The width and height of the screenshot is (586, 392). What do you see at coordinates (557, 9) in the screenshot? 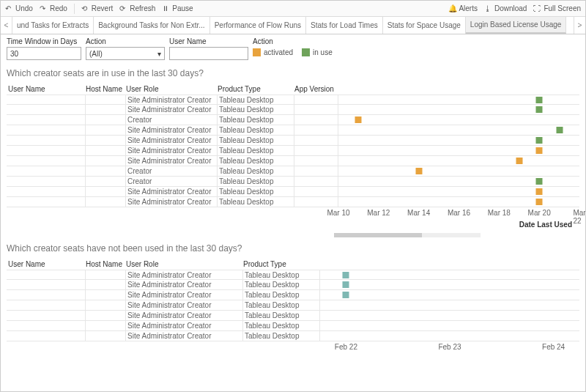
I see `fullscreen-button: ⛶Full Screen` at bounding box center [557, 9].